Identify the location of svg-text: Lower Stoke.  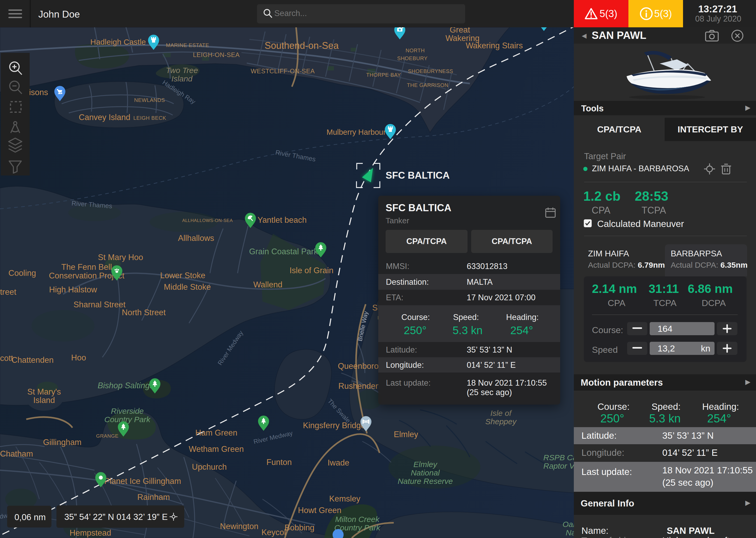
(183, 276).